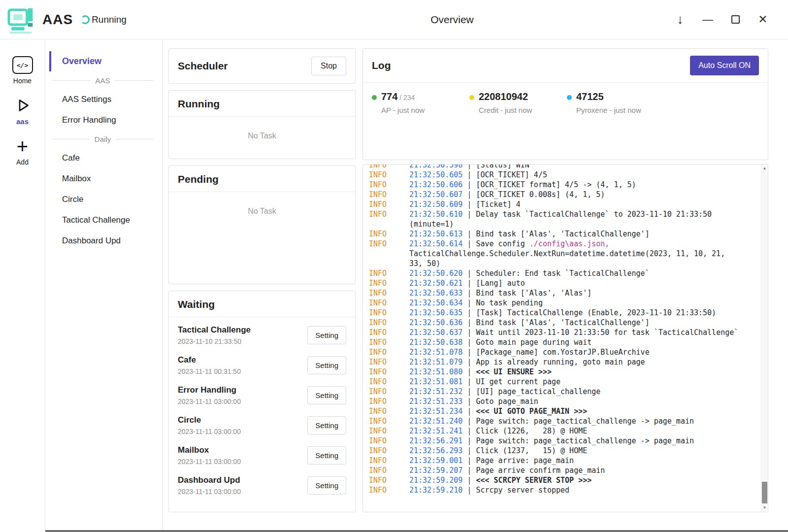  What do you see at coordinates (680, 20) in the screenshot?
I see `download-icon: ↓` at bounding box center [680, 20].